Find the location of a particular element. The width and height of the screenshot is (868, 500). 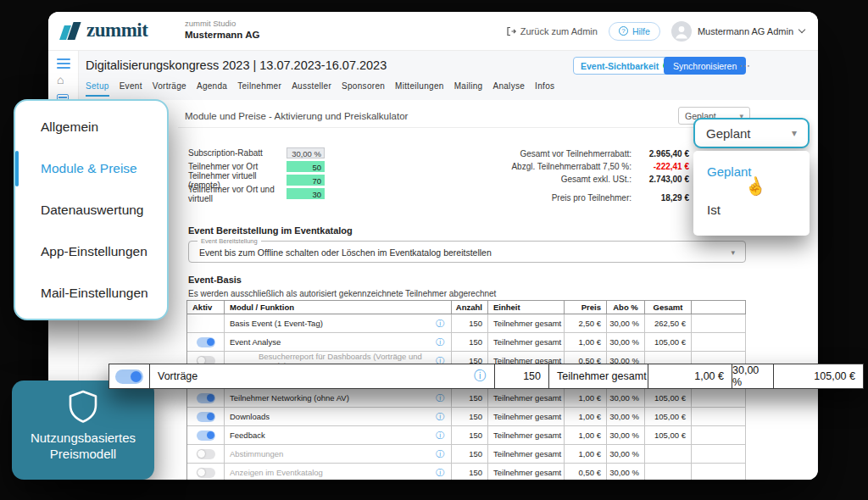

gesamt-cell is located at coordinates (668, 454).